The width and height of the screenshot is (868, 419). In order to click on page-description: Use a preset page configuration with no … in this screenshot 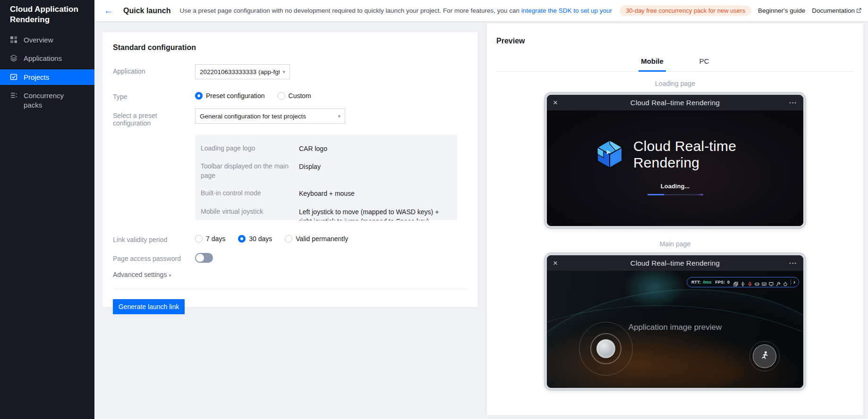, I will do `click(396, 11)`.